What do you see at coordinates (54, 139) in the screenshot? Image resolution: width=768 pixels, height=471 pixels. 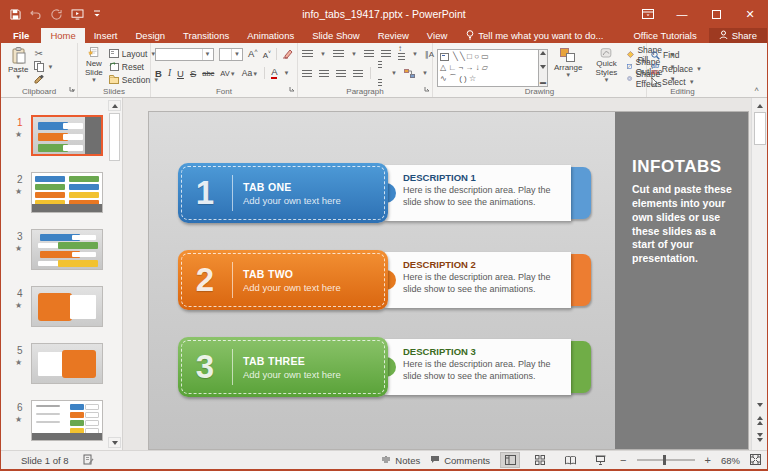 I see `slide-thumbnail-1: 1 ★` at bounding box center [54, 139].